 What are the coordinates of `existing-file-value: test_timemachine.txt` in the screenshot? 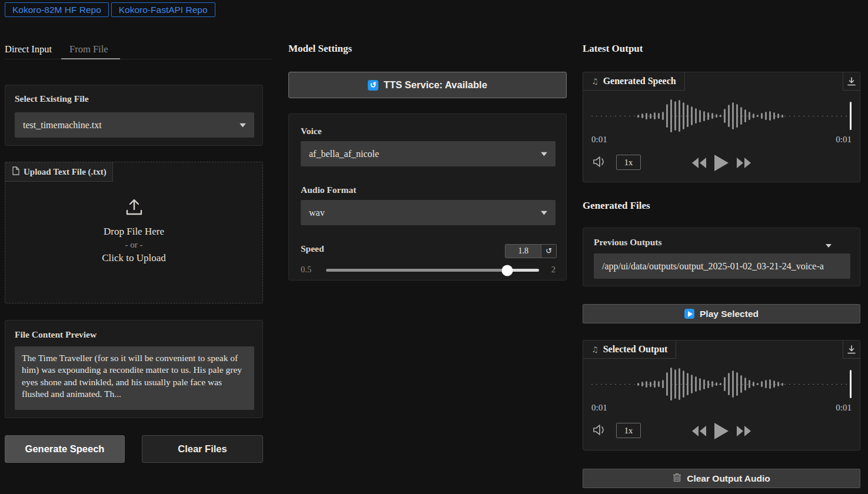 It's located at (62, 125).